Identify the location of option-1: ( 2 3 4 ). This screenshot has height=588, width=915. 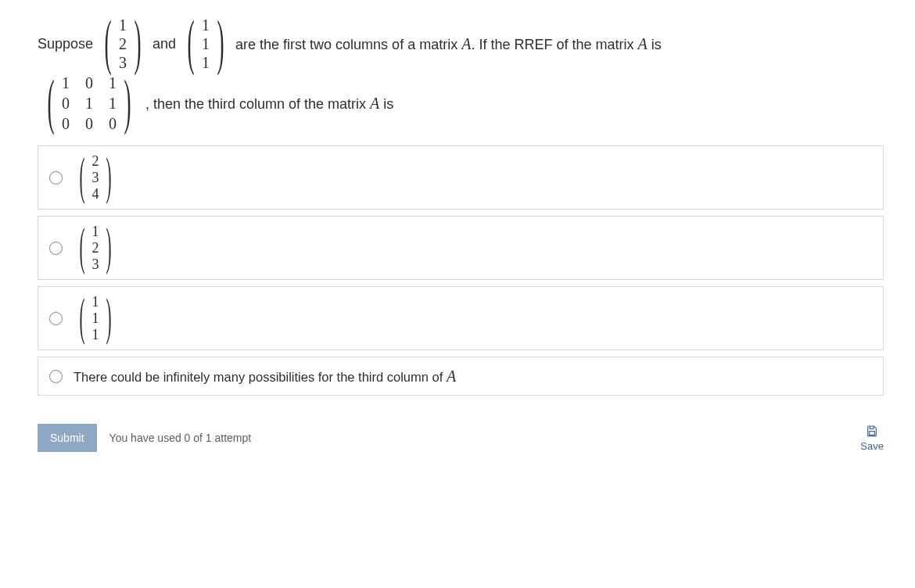
(461, 177).